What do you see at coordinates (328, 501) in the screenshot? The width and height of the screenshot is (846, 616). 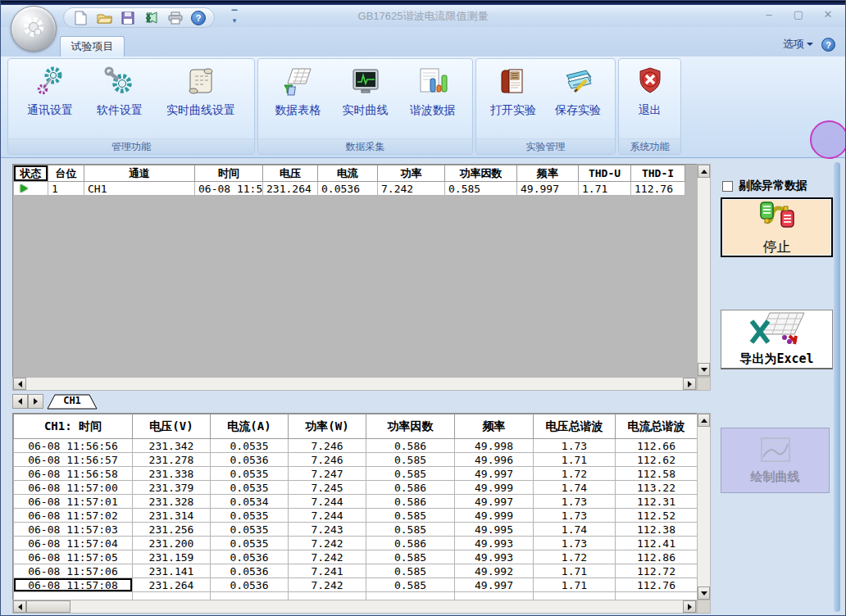 I see `table-cell: 7.244` at bounding box center [328, 501].